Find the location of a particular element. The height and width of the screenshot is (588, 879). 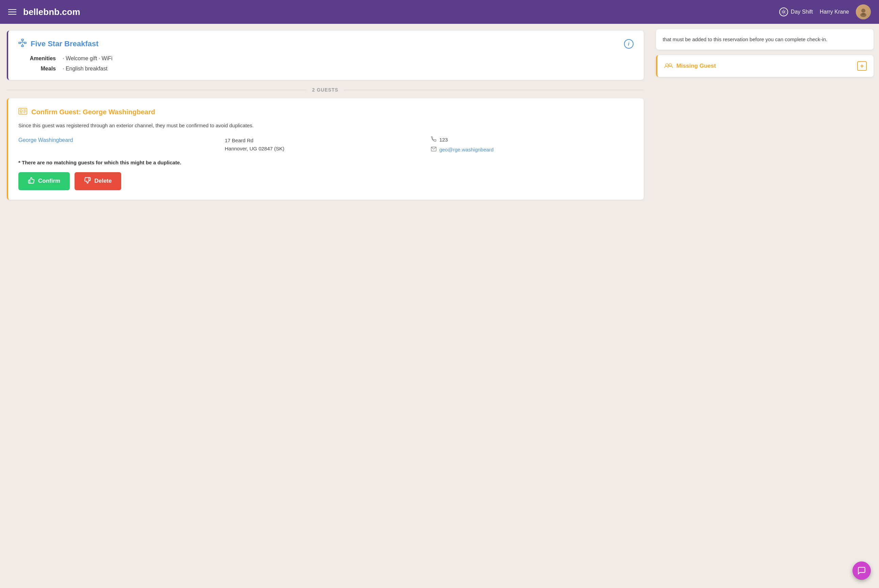

guest-address-line1: 17 Beard Rd is located at coordinates (326, 141).